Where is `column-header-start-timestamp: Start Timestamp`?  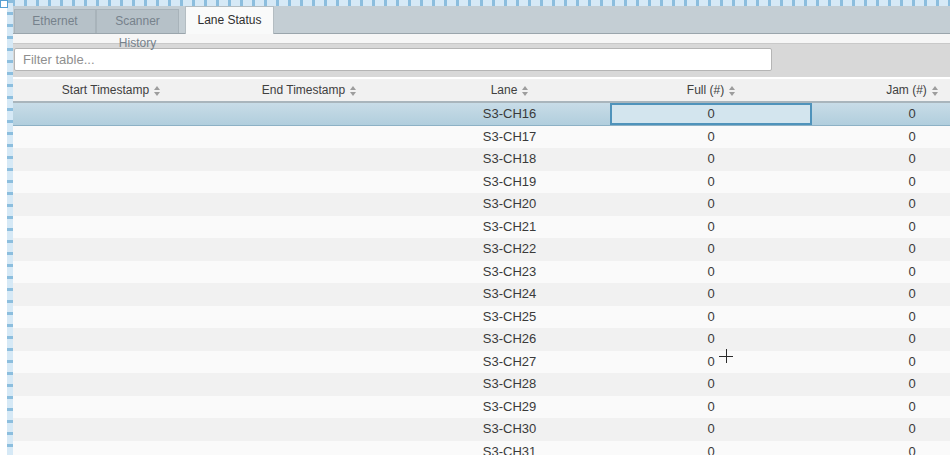 column-header-start-timestamp: Start Timestamp is located at coordinates (111, 90).